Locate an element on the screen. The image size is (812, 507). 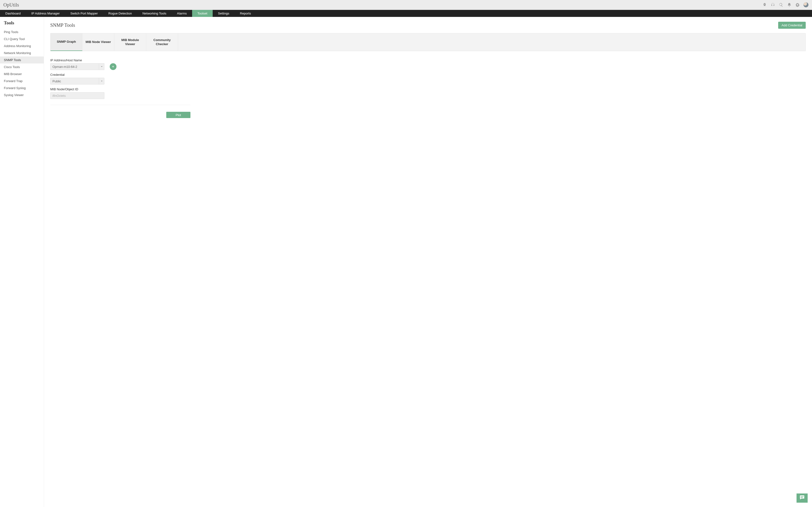
page-title: SNMP Tools is located at coordinates (63, 25).